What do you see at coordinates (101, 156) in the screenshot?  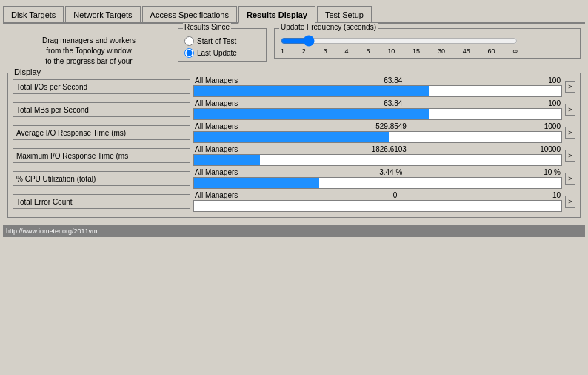 I see `metric-label-max-io-response: Maximum I/O Response Time (ms` at bounding box center [101, 156].